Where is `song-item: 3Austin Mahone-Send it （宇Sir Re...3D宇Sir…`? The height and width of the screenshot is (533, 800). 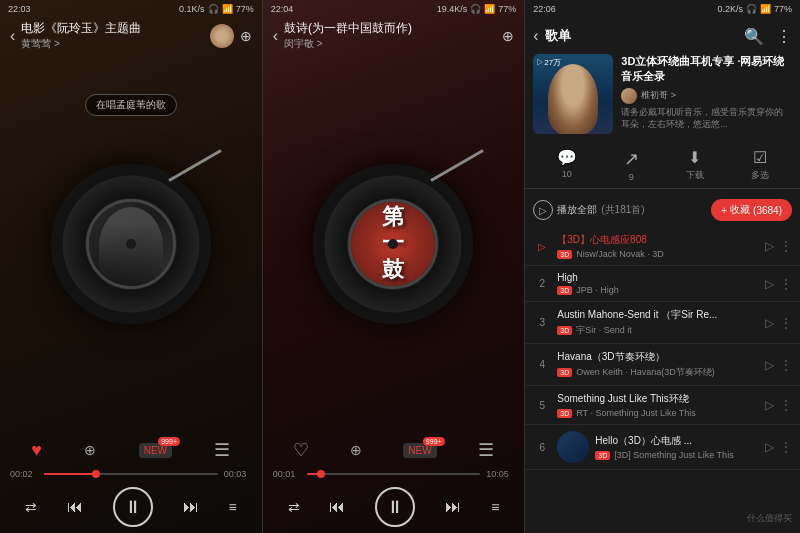
song-item: 3Austin Mahone-Send it （宇Sir Re...3D宇Sir… is located at coordinates (662, 323).